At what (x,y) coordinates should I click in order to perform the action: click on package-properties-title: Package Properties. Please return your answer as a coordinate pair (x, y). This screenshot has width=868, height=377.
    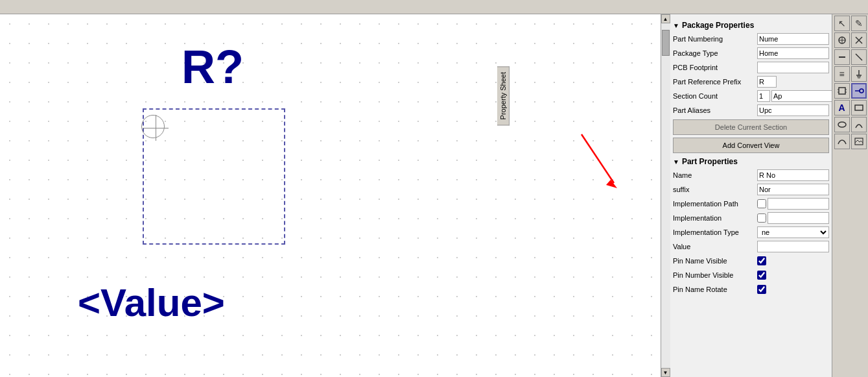
    Looking at the image, I should click on (718, 25).